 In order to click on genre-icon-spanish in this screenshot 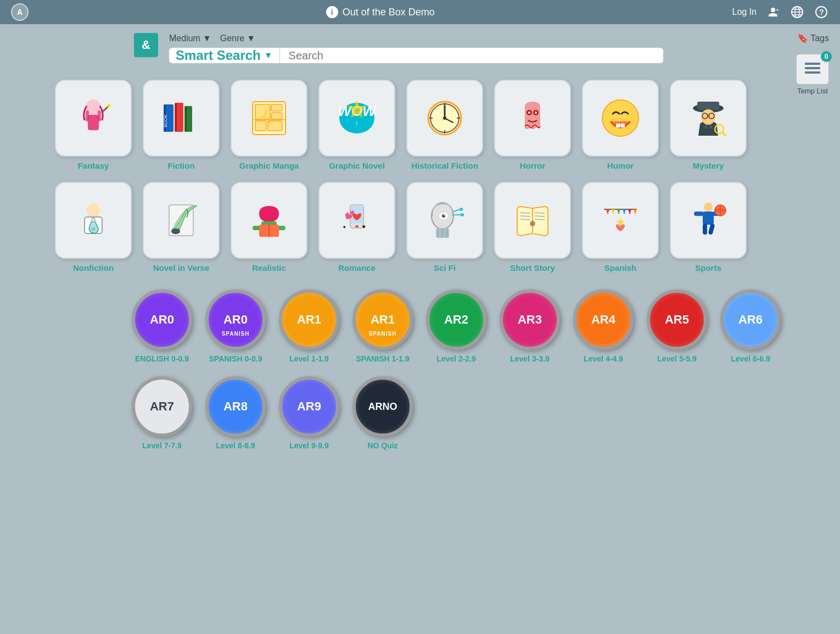, I will do `click(620, 220)`.